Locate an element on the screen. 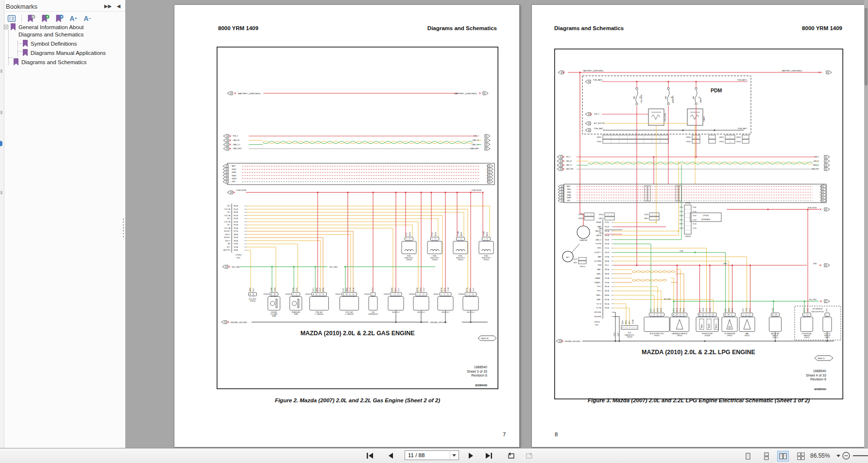 This screenshot has height=463, width=868. svg-text: 207-R is located at coordinates (677, 310).